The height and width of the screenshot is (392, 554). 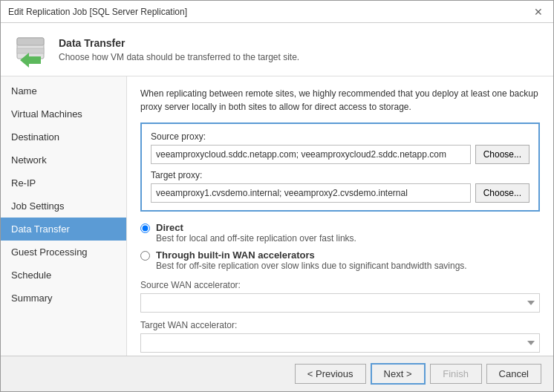 I want to click on header-subtitle: Choose how VM data should be transferred…, so click(x=179, y=57).